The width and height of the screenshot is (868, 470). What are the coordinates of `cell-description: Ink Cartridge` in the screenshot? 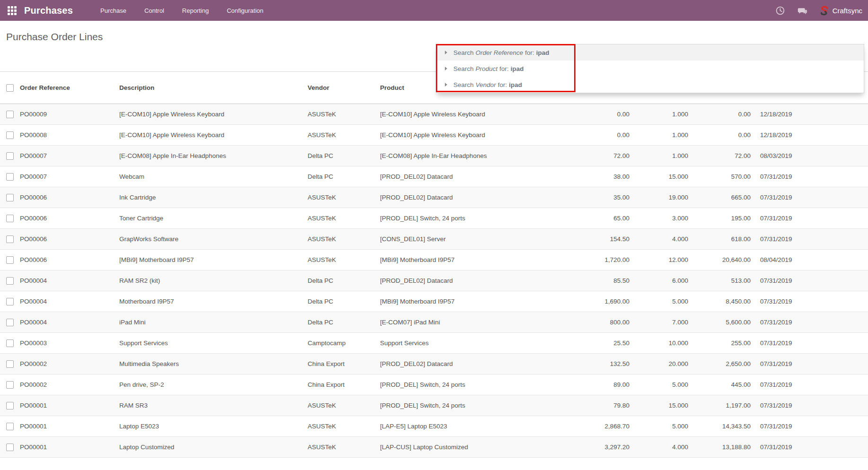 It's located at (213, 198).